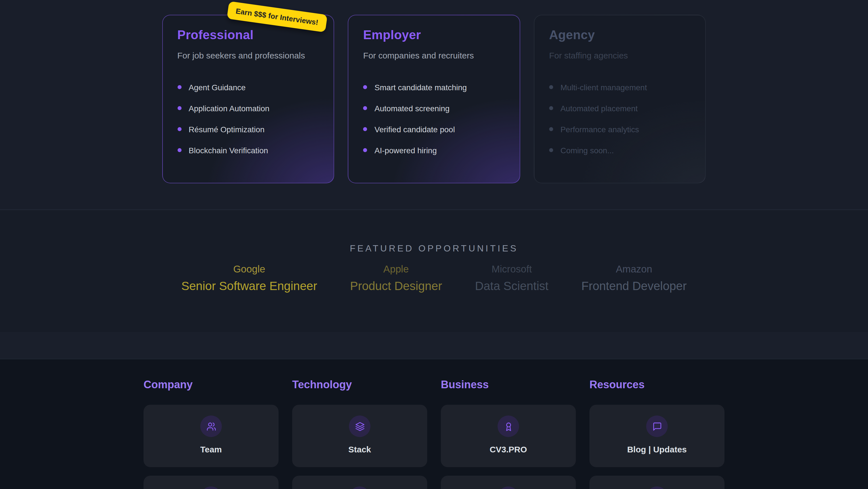  What do you see at coordinates (508, 385) in the screenshot?
I see `footer-heading: Business` at bounding box center [508, 385].